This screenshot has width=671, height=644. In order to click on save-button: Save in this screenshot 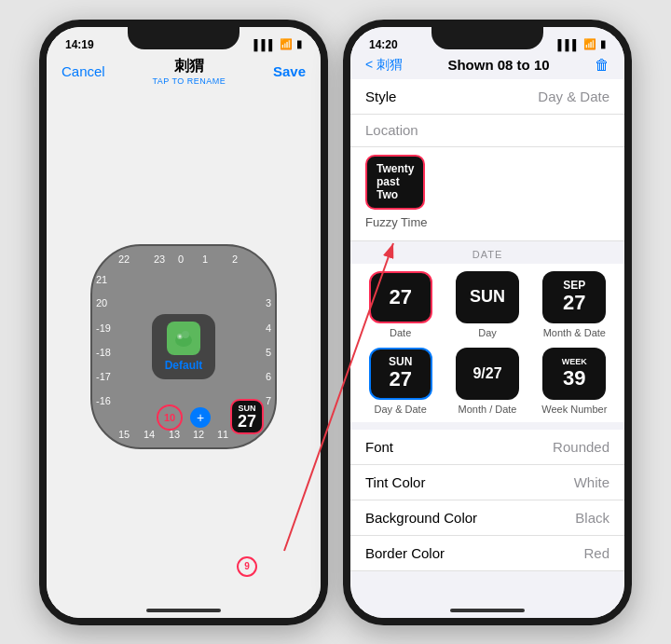, I will do `click(289, 71)`.